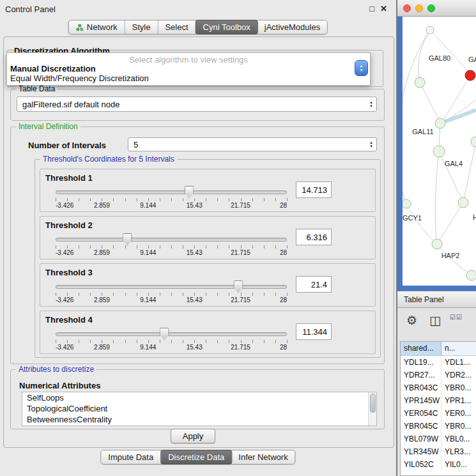  What do you see at coordinates (372, 9) in the screenshot?
I see `float-window-icon: □` at bounding box center [372, 9].